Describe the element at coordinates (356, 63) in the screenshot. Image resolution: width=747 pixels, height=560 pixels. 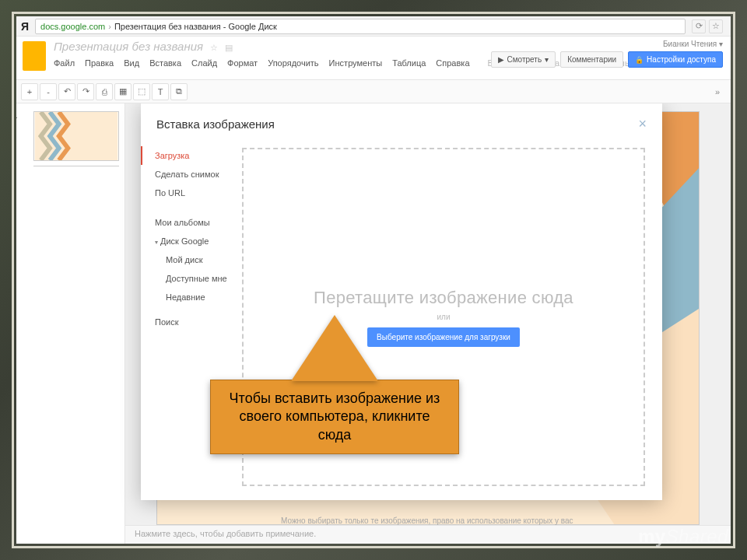
I see `menu-tools: Инструменты` at that location.